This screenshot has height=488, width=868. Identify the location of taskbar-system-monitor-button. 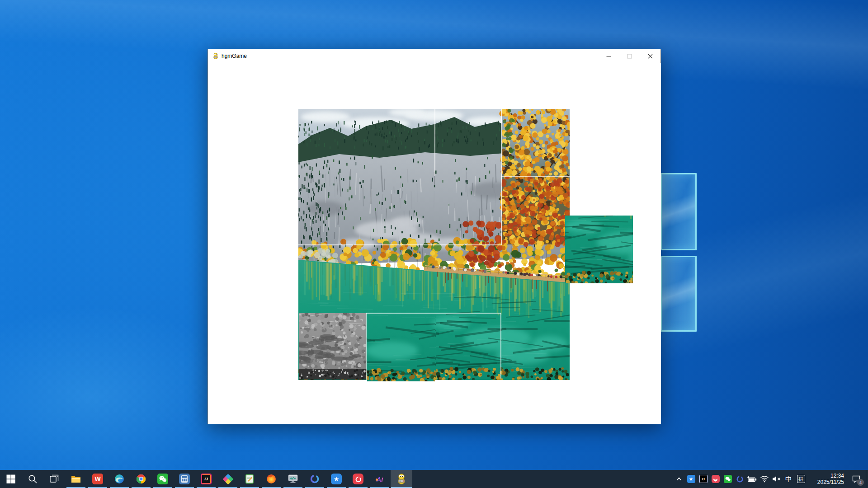
(293, 479).